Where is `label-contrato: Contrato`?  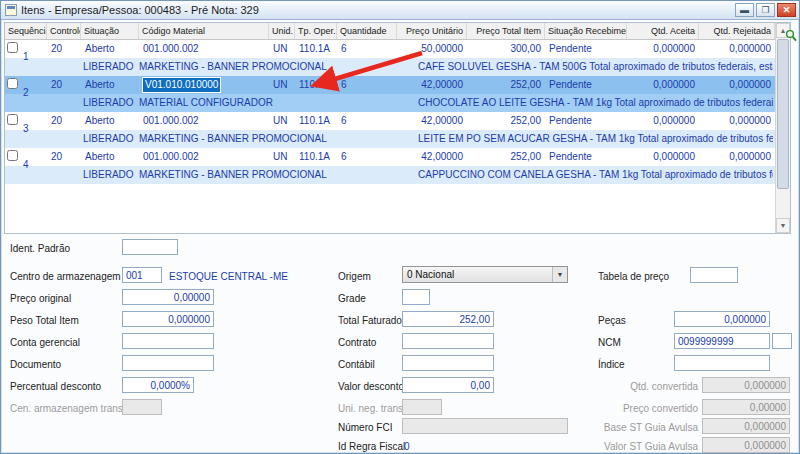
label-contrato: Contrato is located at coordinates (357, 343).